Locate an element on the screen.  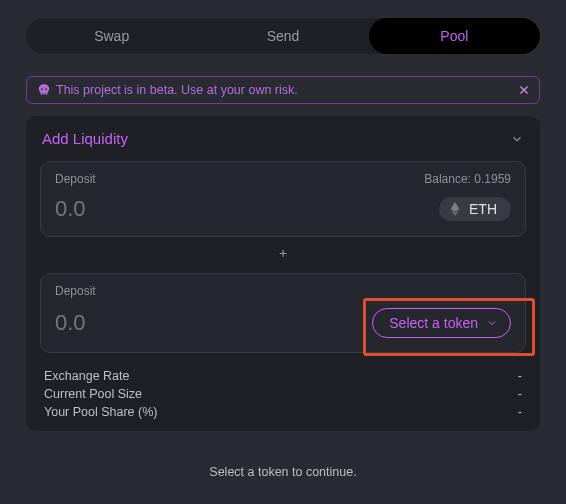
pool-size-value: - is located at coordinates (520, 394).